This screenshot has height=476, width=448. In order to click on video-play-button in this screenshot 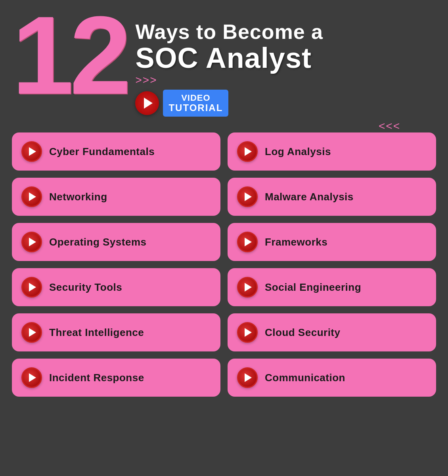, I will do `click(147, 103)`.